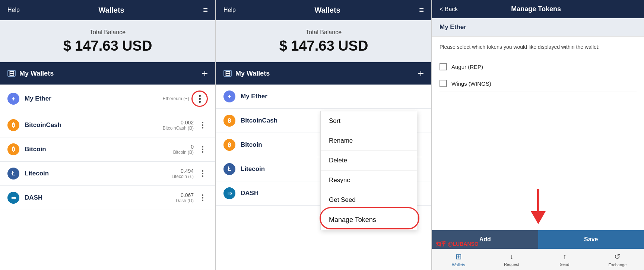 Image resolution: width=644 pixels, height=270 pixels. What do you see at coordinates (457, 244) in the screenshot?
I see `watermark: 知乎 @LUBANSO` at bounding box center [457, 244].